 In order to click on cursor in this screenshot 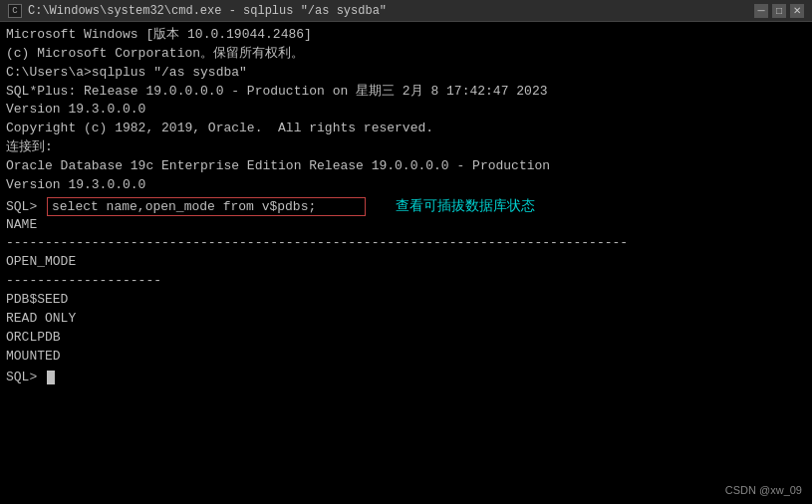, I will do `click(51, 378)`.